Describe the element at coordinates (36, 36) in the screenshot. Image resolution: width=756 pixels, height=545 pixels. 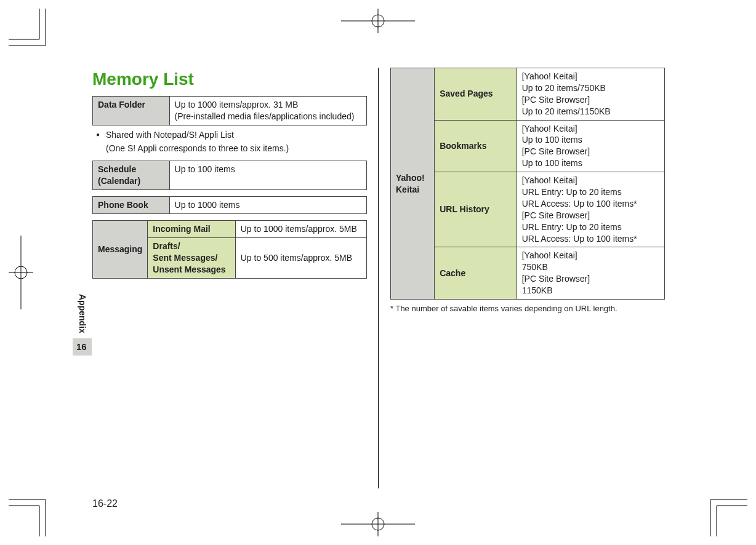
I see `crop-mark-top-left` at that location.